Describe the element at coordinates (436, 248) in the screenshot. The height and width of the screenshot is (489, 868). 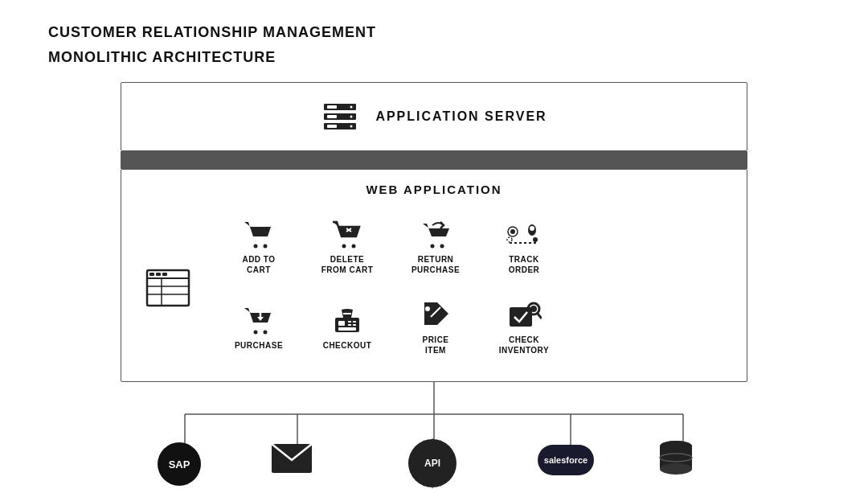
I see `return-purchase-cell: RETURNPURCHASE` at that location.